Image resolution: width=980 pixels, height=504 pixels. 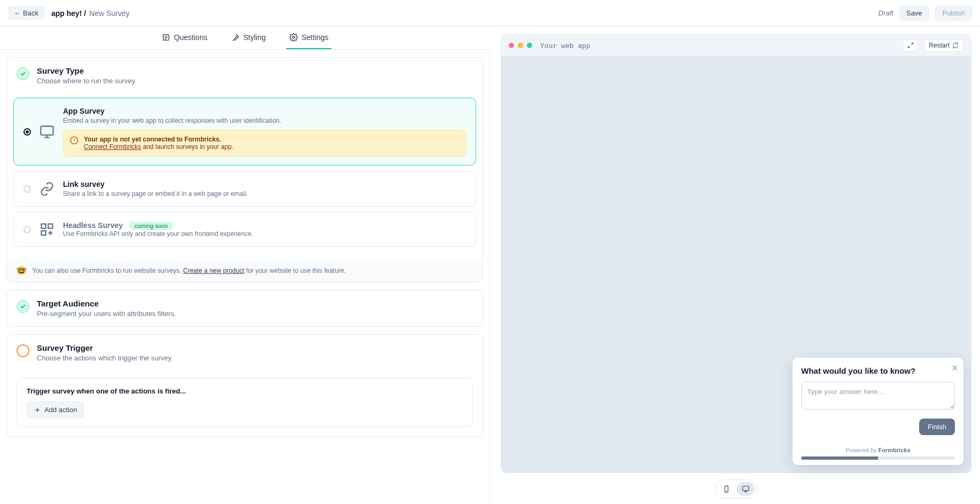 I want to click on section-title: Target Audience, so click(x=107, y=303).